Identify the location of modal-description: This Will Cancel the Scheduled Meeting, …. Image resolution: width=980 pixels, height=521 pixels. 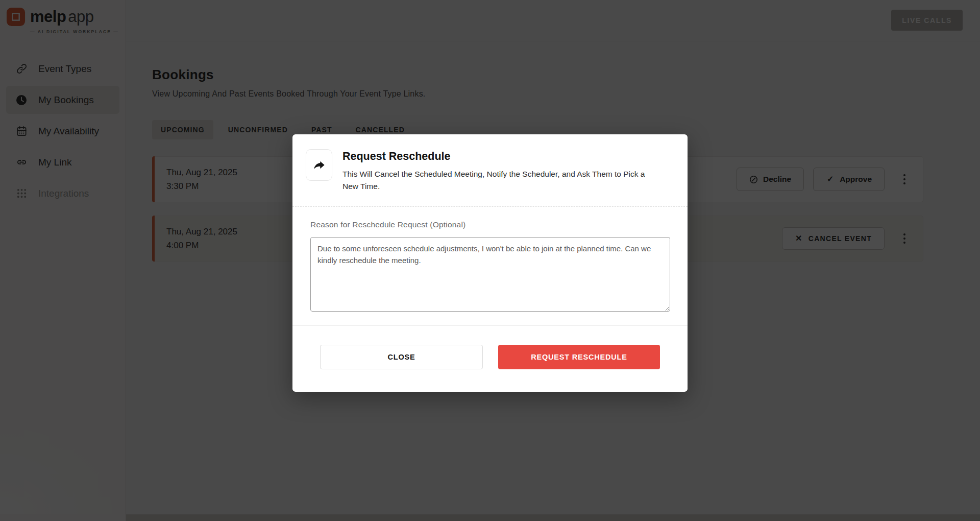
(498, 180).